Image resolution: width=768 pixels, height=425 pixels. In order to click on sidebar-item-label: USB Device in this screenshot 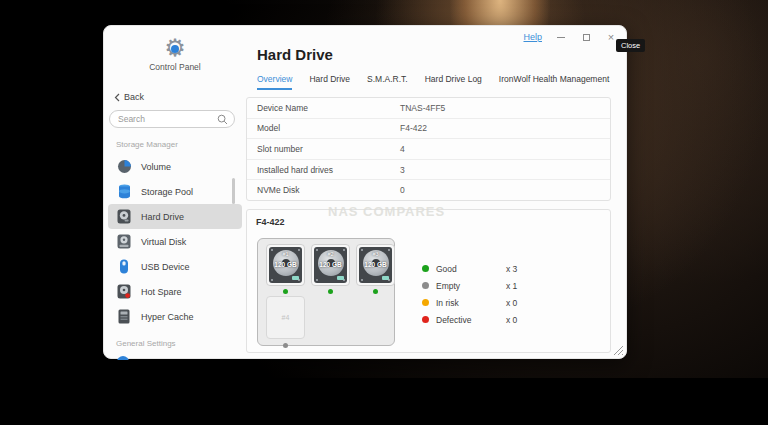, I will do `click(166, 267)`.